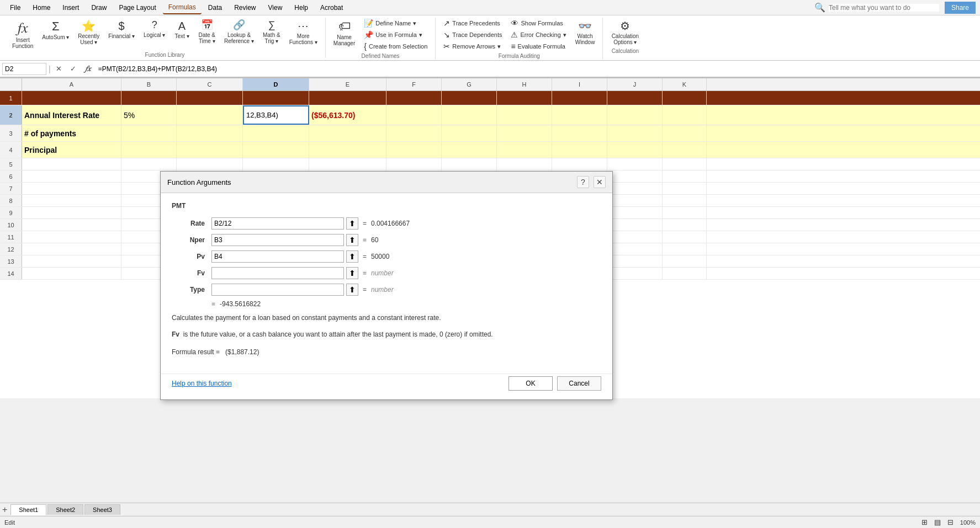 Image resolution: width=980 pixels, height=528 pixels. Describe the element at coordinates (406, 304) in the screenshot. I see `dialog-result-row: = -943.5616822` at that location.